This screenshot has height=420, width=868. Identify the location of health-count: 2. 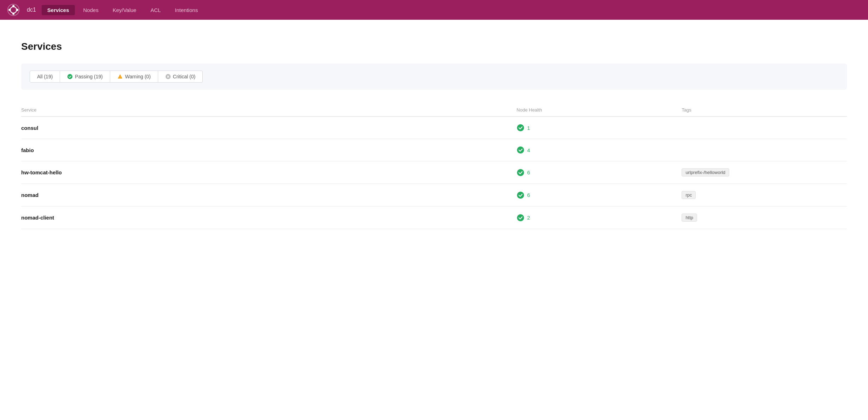
(529, 217).